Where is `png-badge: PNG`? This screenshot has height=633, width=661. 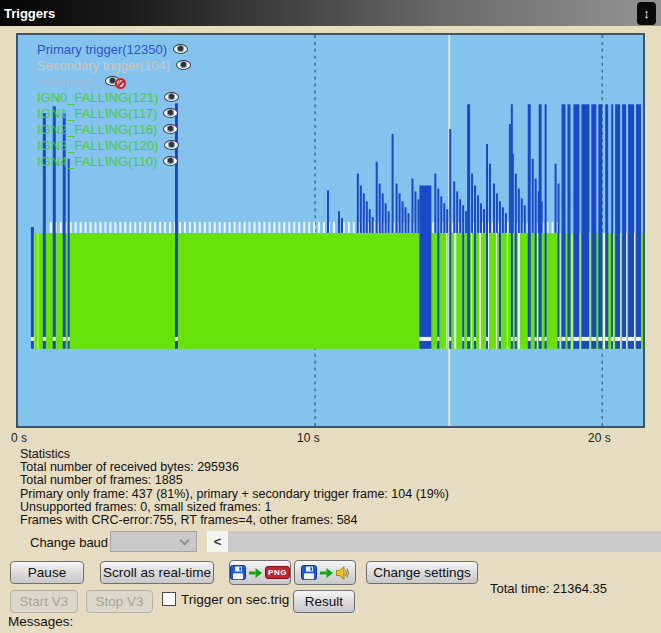
png-badge: PNG is located at coordinates (278, 572).